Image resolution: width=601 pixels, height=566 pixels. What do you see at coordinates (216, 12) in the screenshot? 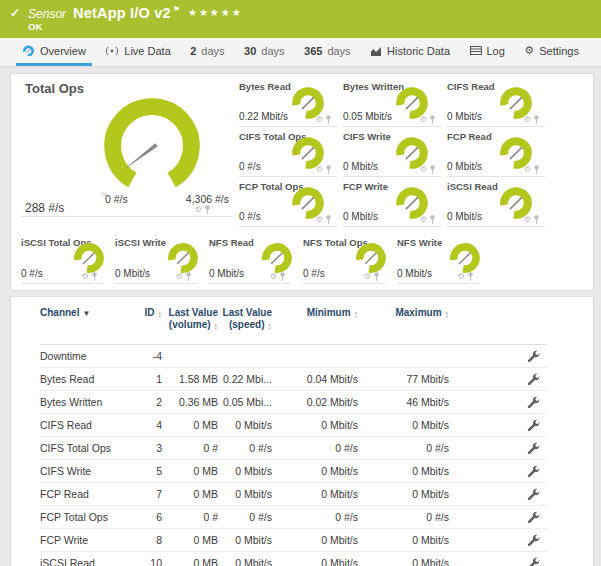
I see `priority-stars: ★★★★★` at bounding box center [216, 12].